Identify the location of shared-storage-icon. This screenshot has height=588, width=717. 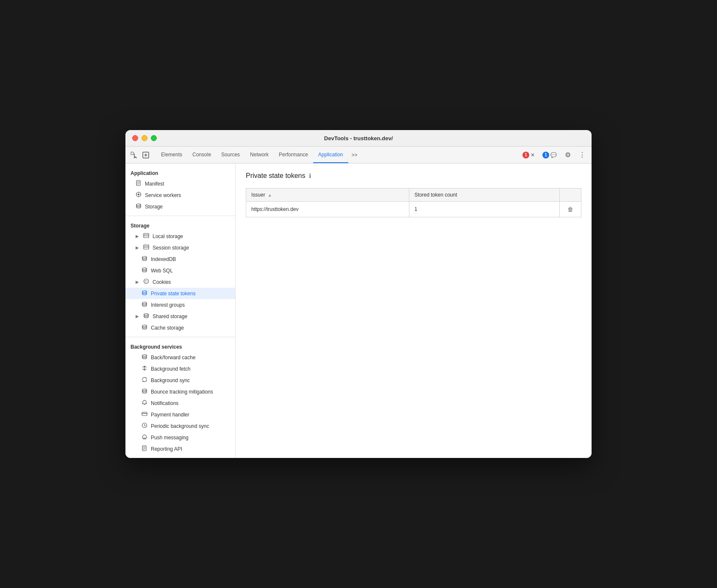
(146, 316).